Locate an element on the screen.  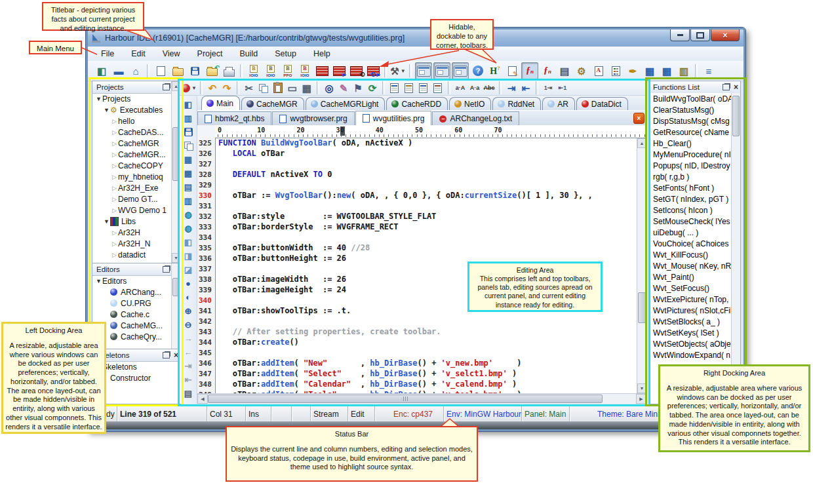
functions-alt-button: ƒn is located at coordinates (547, 71).